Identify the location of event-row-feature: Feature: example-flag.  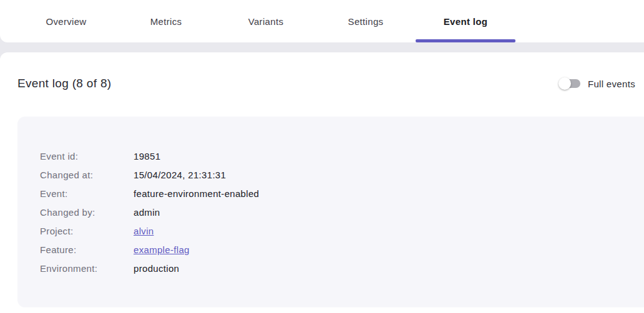
(342, 249).